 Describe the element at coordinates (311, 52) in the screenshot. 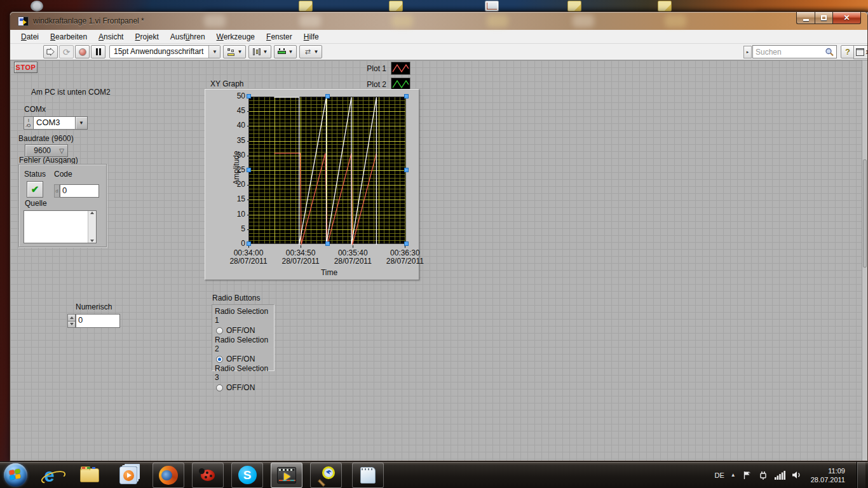

I see `reorder-objects-button: ⇄ ▼` at that location.